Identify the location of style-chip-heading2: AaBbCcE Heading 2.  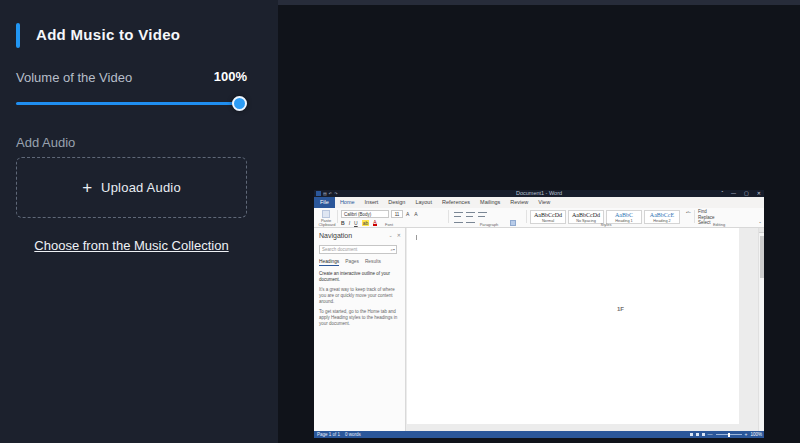
(662, 217).